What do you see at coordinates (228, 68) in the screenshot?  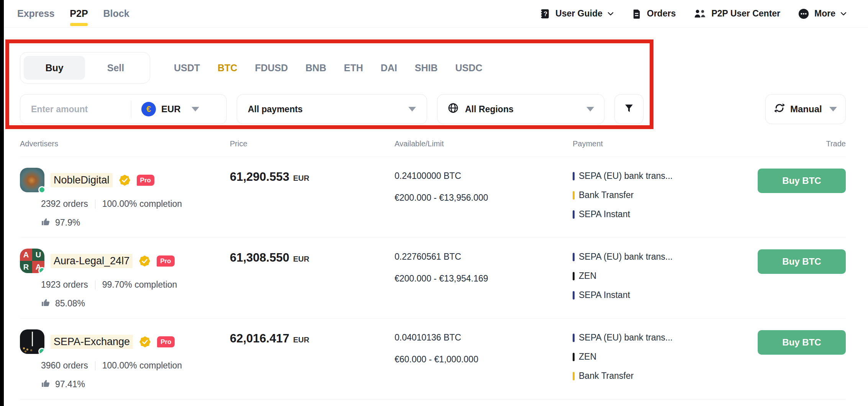 I see `asset-tab-btc: BTC` at bounding box center [228, 68].